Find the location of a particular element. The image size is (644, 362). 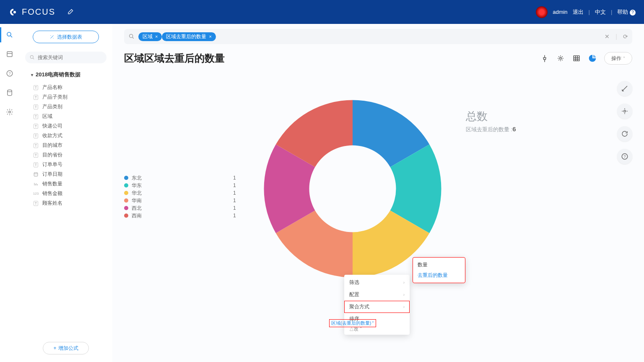

search-box is located at coordinates (66, 57).